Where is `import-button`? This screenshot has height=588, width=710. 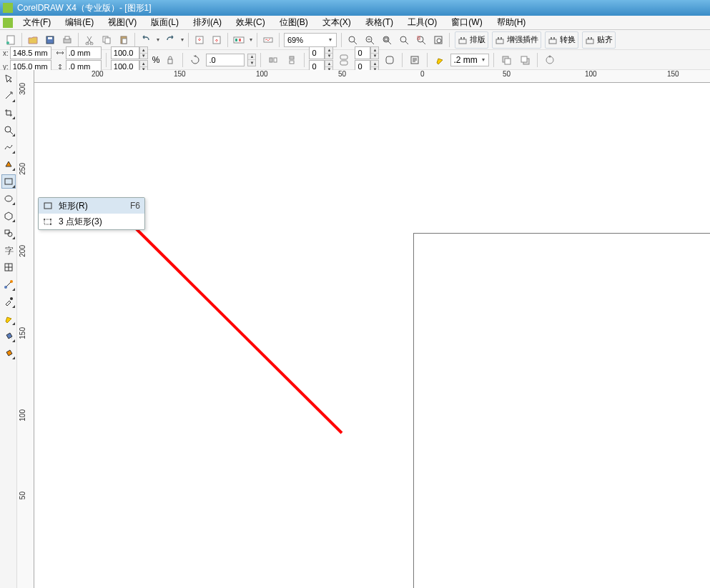
import-button is located at coordinates (199, 40).